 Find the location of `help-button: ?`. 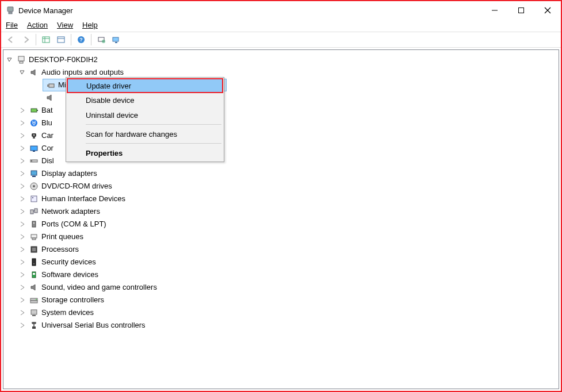

help-button: ? is located at coordinates (81, 40).